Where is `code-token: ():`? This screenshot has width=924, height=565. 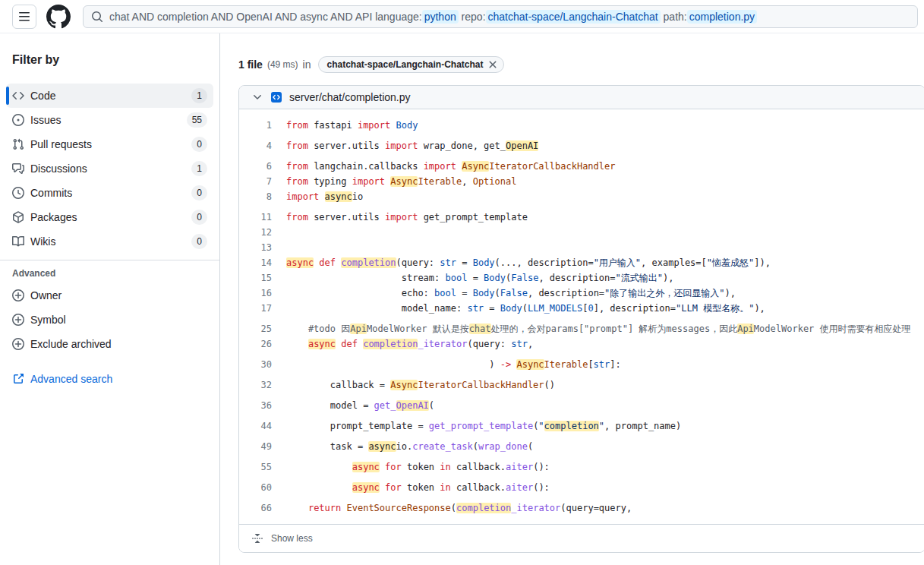 code-token: (): is located at coordinates (541, 467).